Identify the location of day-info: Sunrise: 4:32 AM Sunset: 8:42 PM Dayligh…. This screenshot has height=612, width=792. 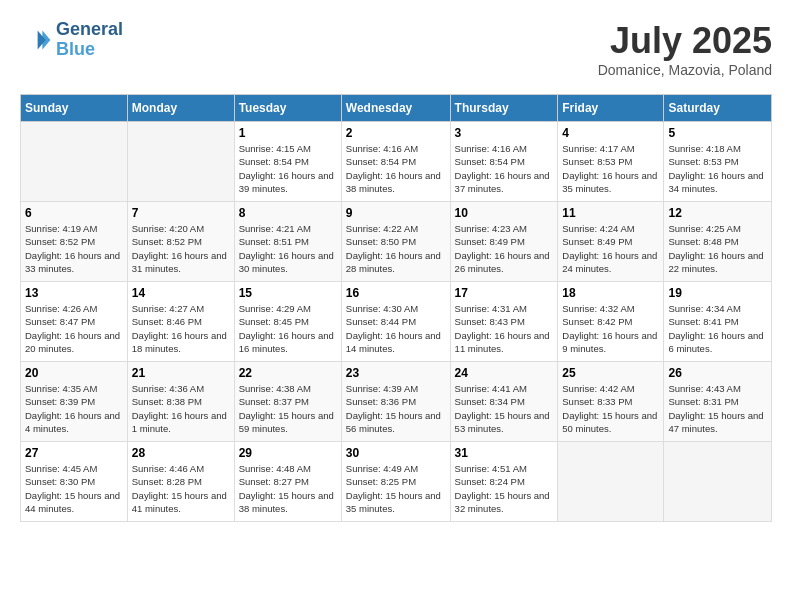
(610, 328).